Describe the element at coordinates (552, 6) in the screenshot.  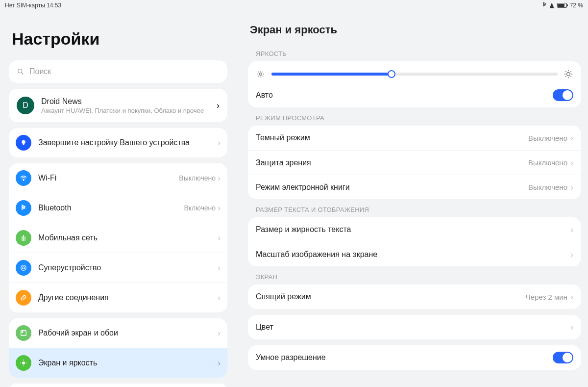
I see `alert-icon` at that location.